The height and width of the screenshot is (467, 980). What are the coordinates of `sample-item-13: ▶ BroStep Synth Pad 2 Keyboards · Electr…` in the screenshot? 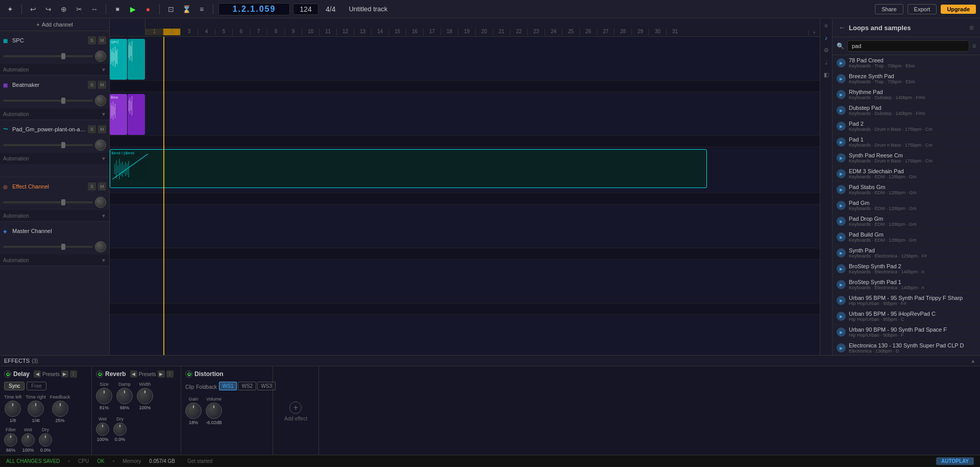 It's located at (906, 269).